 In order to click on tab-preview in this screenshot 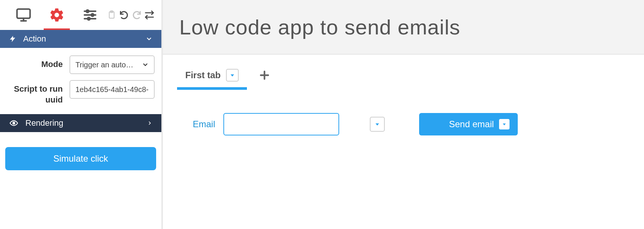, I will do `click(23, 15)`.